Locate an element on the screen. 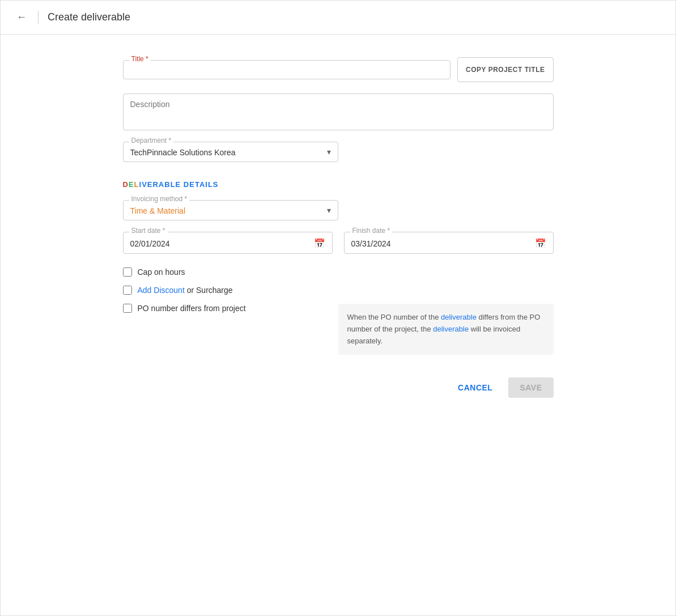  po-info-text: When the PO number of the deliverable di… is located at coordinates (444, 329).